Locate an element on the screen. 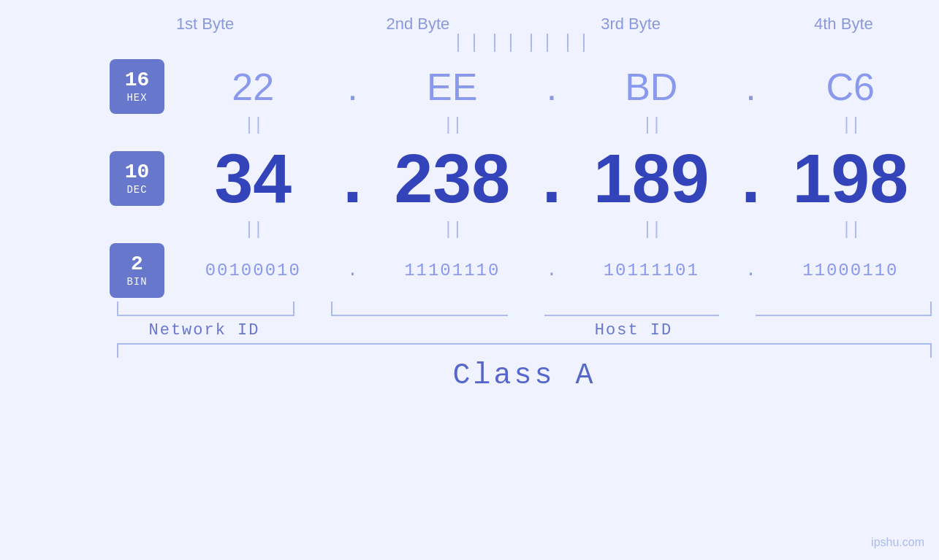 The height and width of the screenshot is (560, 939). dec-dot1: . is located at coordinates (353, 178).